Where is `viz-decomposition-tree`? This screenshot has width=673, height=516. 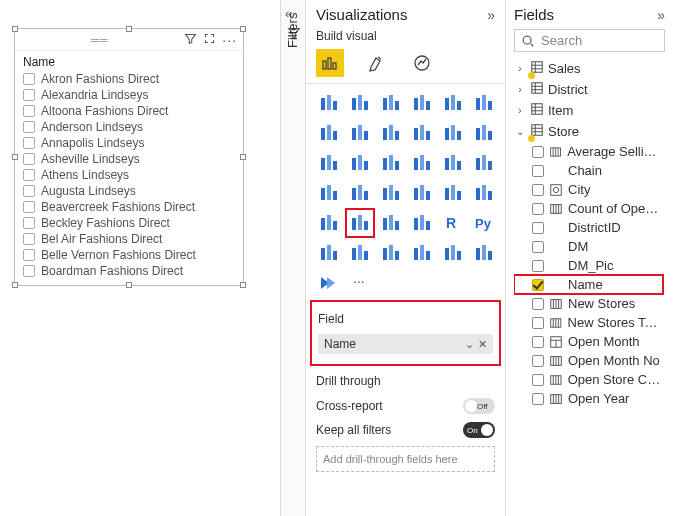 viz-decomposition-tree is located at coordinates (360, 253).